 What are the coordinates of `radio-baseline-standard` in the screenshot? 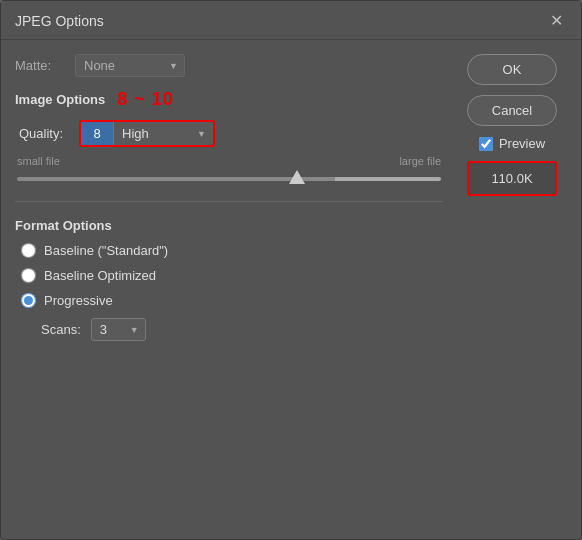 It's located at (28, 250).